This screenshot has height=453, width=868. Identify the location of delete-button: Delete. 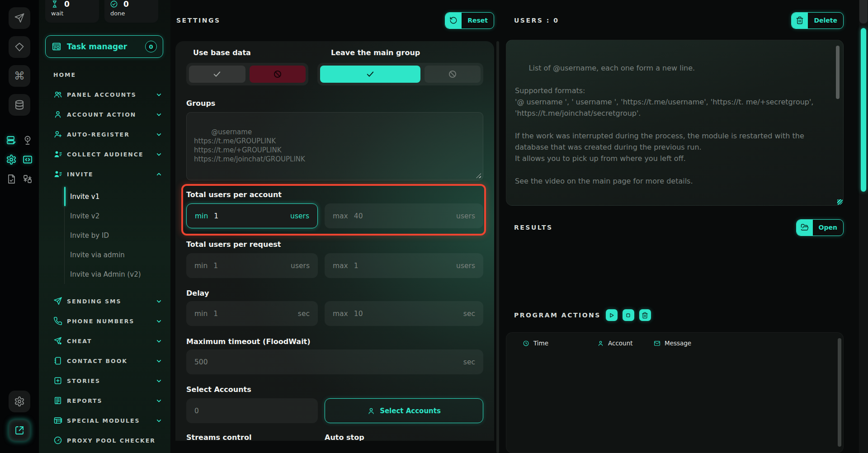
(817, 21).